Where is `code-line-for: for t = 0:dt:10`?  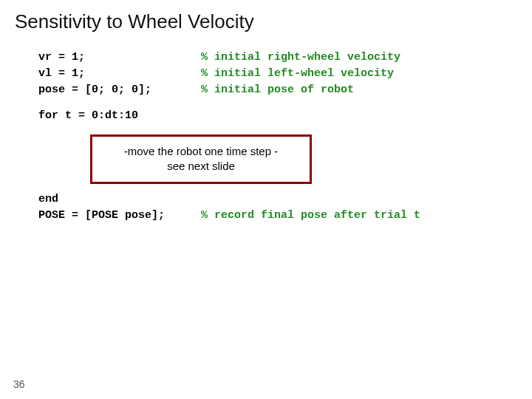 code-line-for: for t = 0:dt:10 is located at coordinates (278, 116).